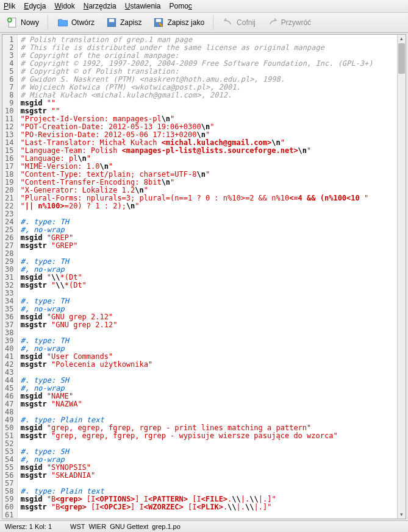  What do you see at coordinates (401, 59) in the screenshot?
I see `scroll-thumb` at bounding box center [401, 59].